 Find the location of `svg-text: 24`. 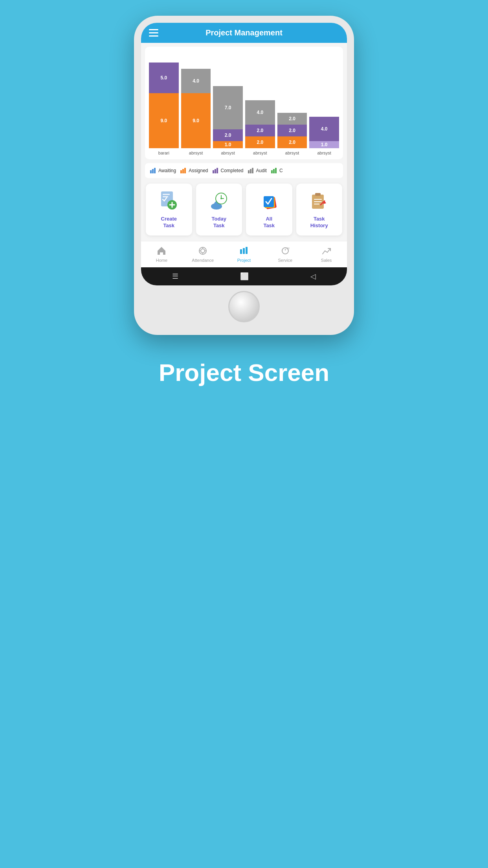

svg-text: 24 is located at coordinates (288, 248).